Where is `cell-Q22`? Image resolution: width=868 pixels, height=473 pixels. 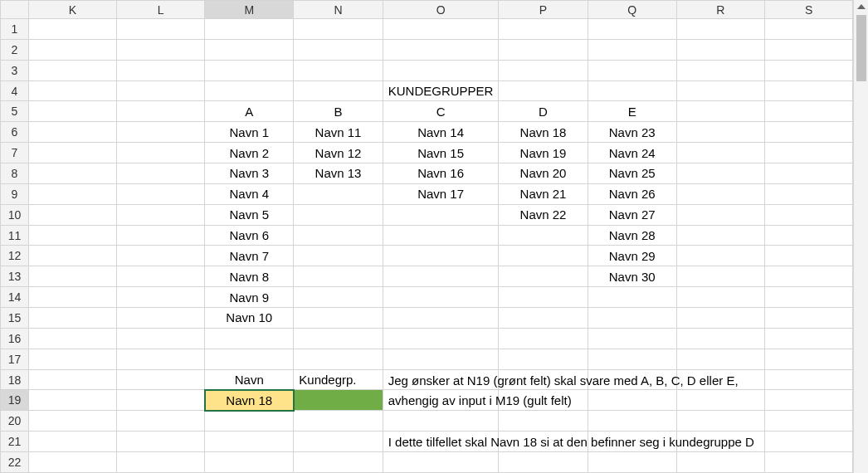
cell-Q22 is located at coordinates (632, 463).